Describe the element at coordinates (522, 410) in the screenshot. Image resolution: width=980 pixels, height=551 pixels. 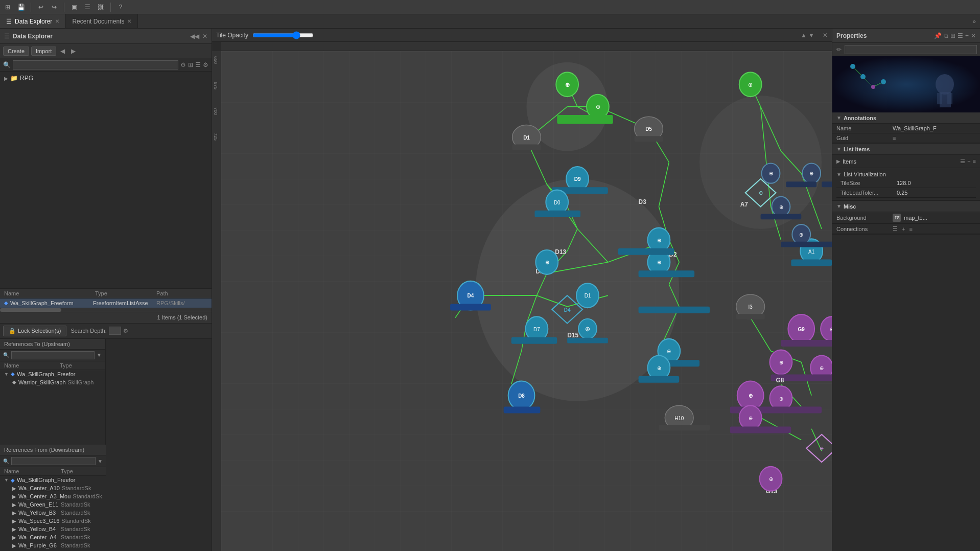
I see `d8-bar` at that location.